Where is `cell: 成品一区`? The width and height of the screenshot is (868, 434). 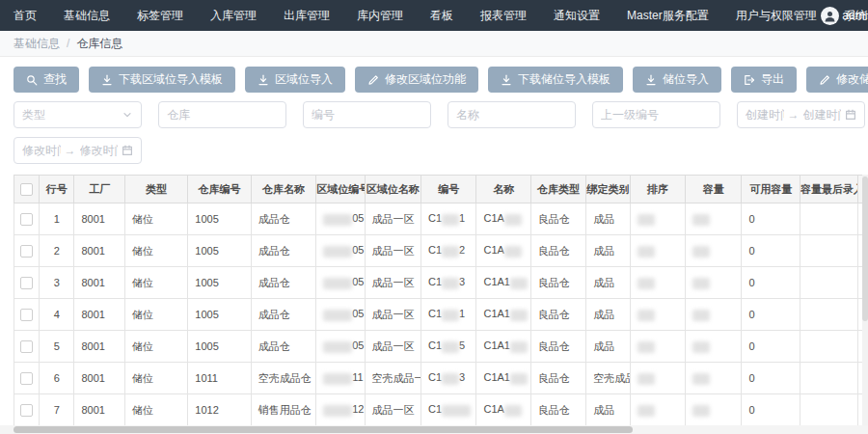 cell: 成品一区 is located at coordinates (393, 284).